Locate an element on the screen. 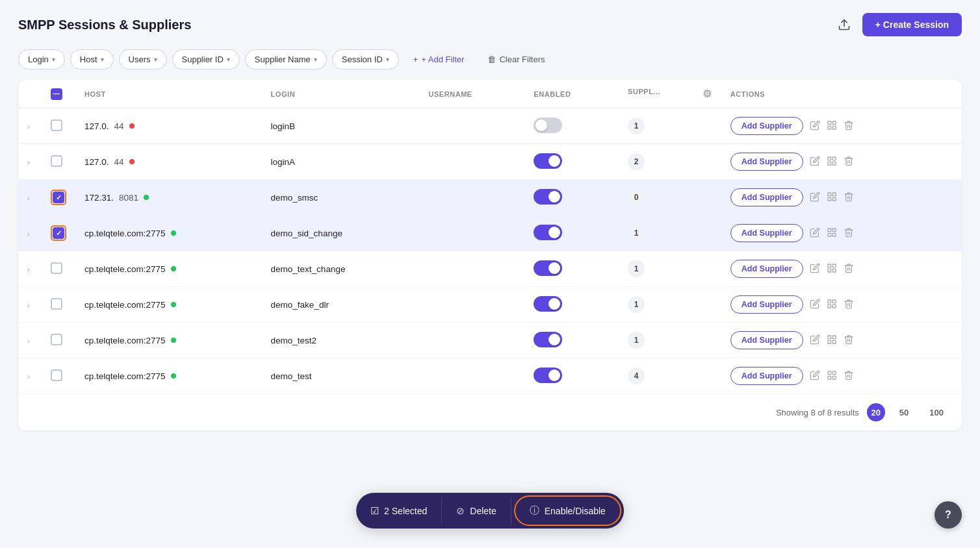 This screenshot has width=980, height=548. filter-login: Login ▾ is located at coordinates (42, 60).